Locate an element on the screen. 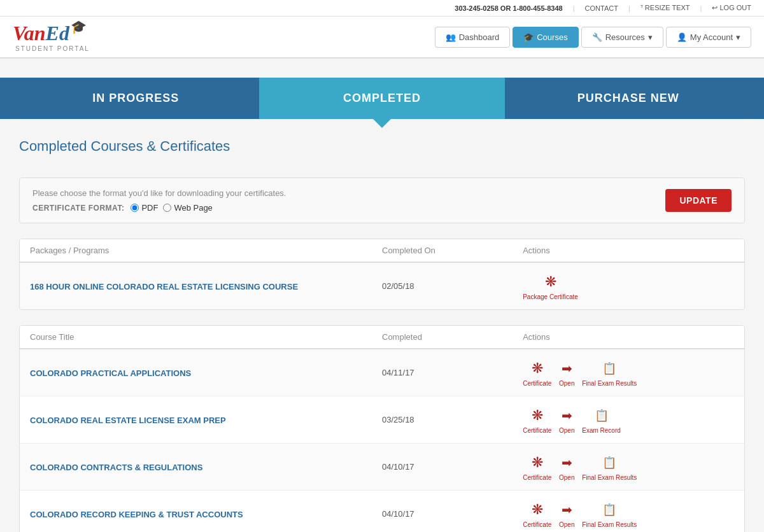  cert-format-desc: Please choose the format you'd like for … is located at coordinates (346, 193).